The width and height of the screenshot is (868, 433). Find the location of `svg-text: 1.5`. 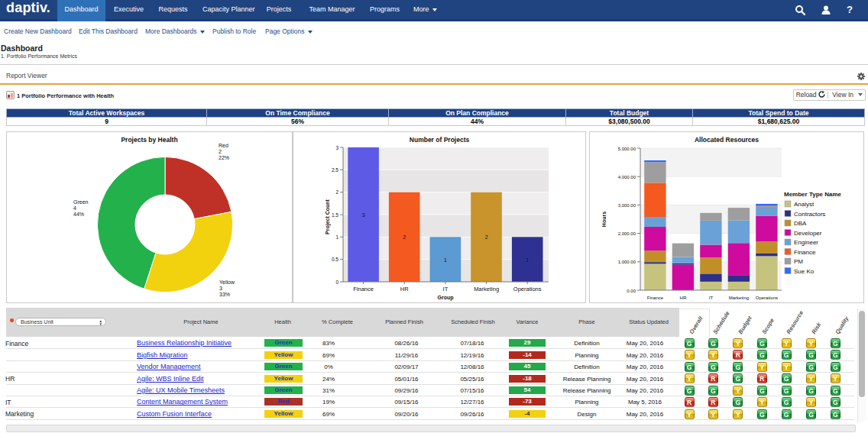

svg-text: 1.5 is located at coordinates (335, 215).